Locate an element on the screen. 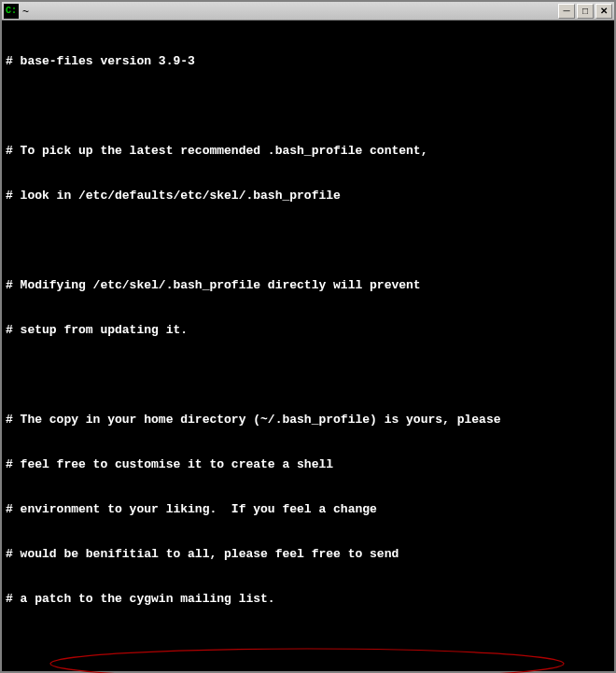 This screenshot has width=616, height=673. file-line: # would be benifitial to all, please fee… is located at coordinates (308, 554).